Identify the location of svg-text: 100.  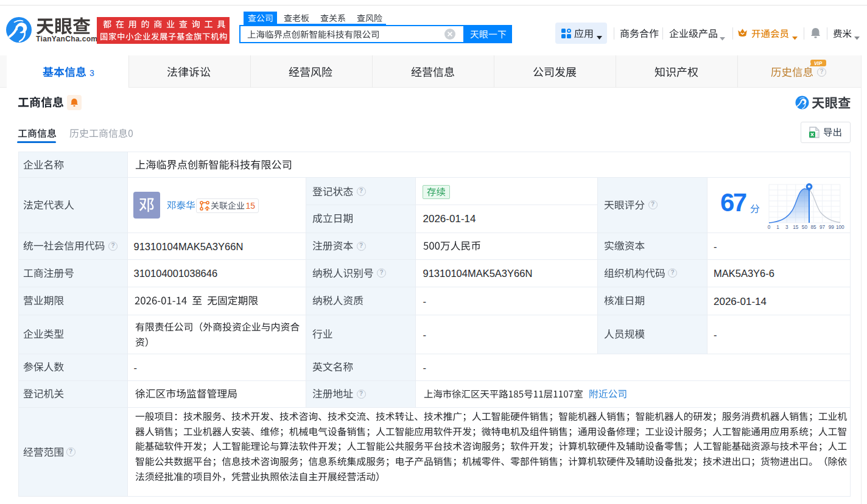
(840, 228).